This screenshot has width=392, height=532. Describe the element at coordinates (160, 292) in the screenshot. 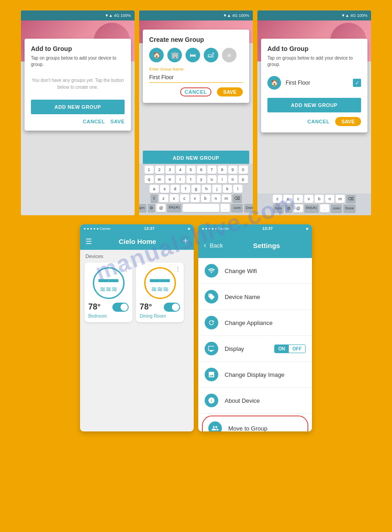

I see `screen4-device2: ⋮ ▬▬ ≋≋≋ 78° Dining Room` at that location.